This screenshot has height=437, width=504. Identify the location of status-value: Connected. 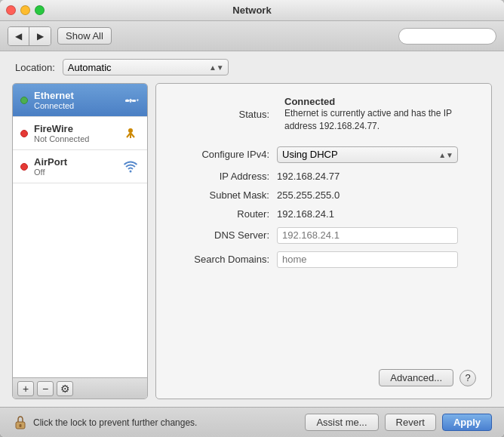
(380, 101).